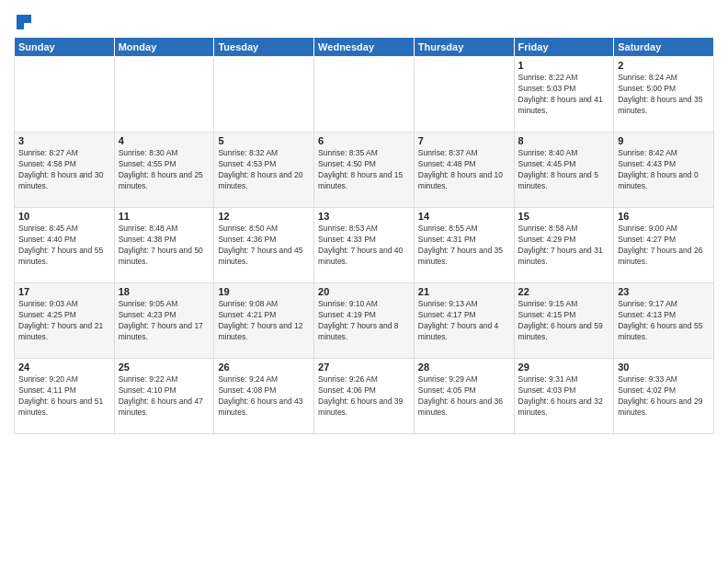 The image size is (728, 563). What do you see at coordinates (664, 216) in the screenshot?
I see `day-number: 16` at bounding box center [664, 216].